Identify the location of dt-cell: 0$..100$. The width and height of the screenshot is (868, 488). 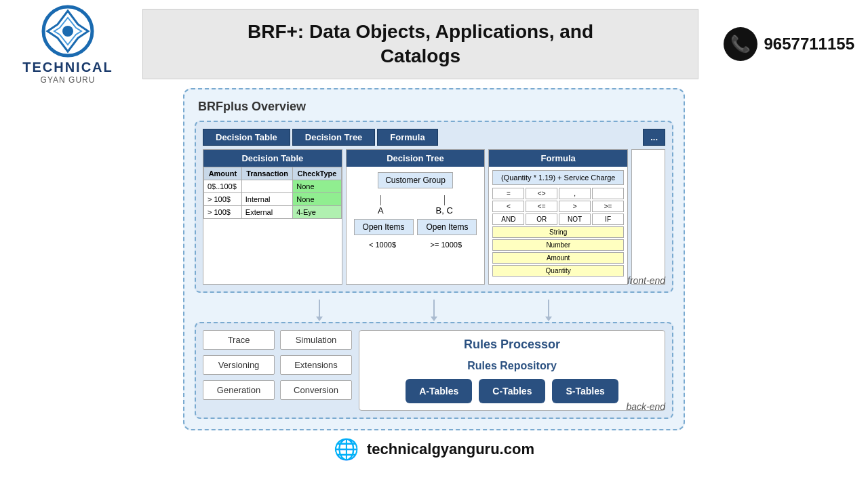
(223, 187).